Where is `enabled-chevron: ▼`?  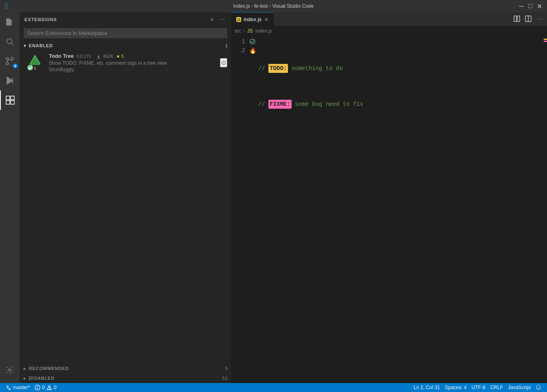 enabled-chevron: ▼ is located at coordinates (25, 46).